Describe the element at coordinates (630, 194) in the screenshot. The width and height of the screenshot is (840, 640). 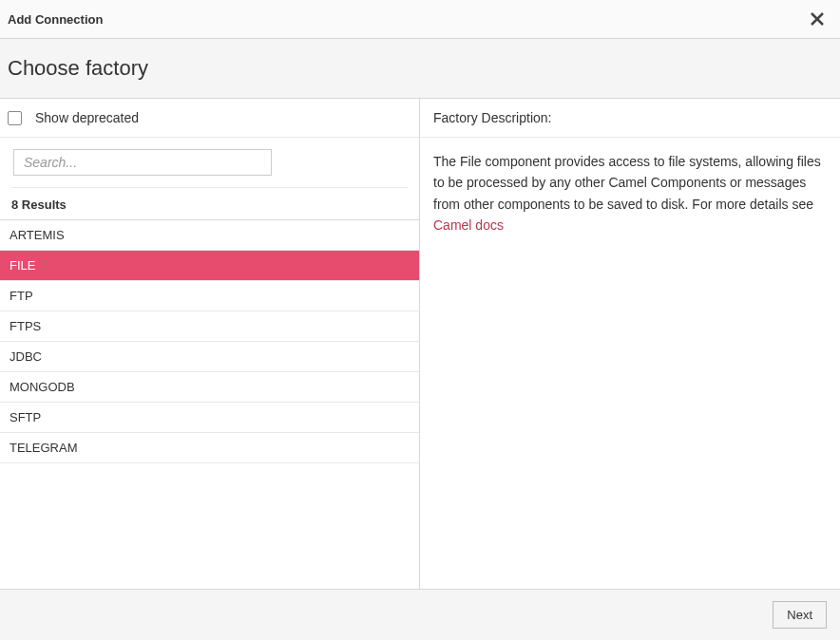
I see `factory-description-body: The File component provides access to fi…` at that location.